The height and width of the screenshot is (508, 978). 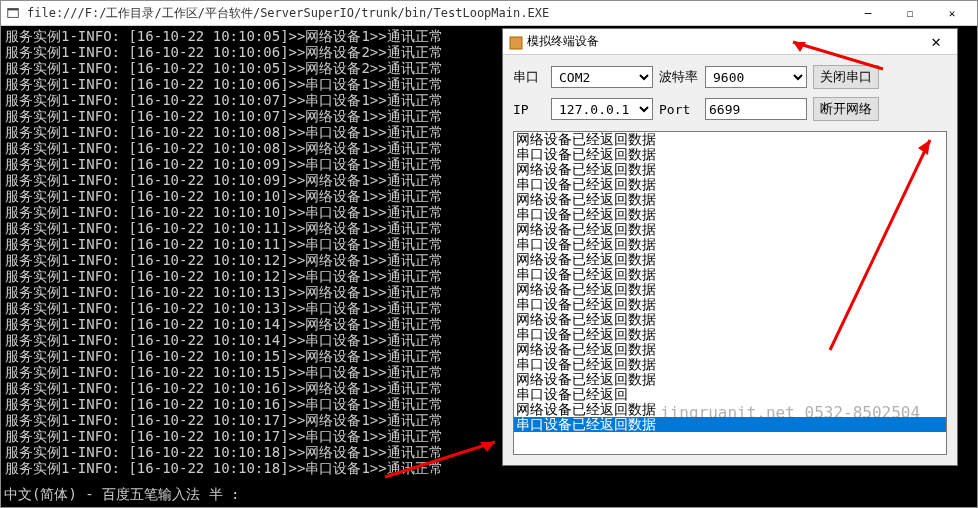 I want to click on port-input, so click(x=756, y=109).